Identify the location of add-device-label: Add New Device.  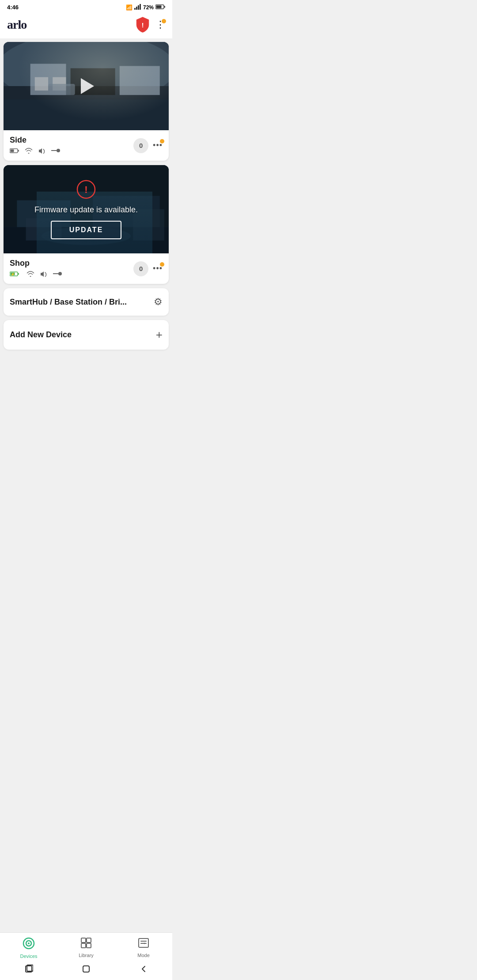
(41, 335).